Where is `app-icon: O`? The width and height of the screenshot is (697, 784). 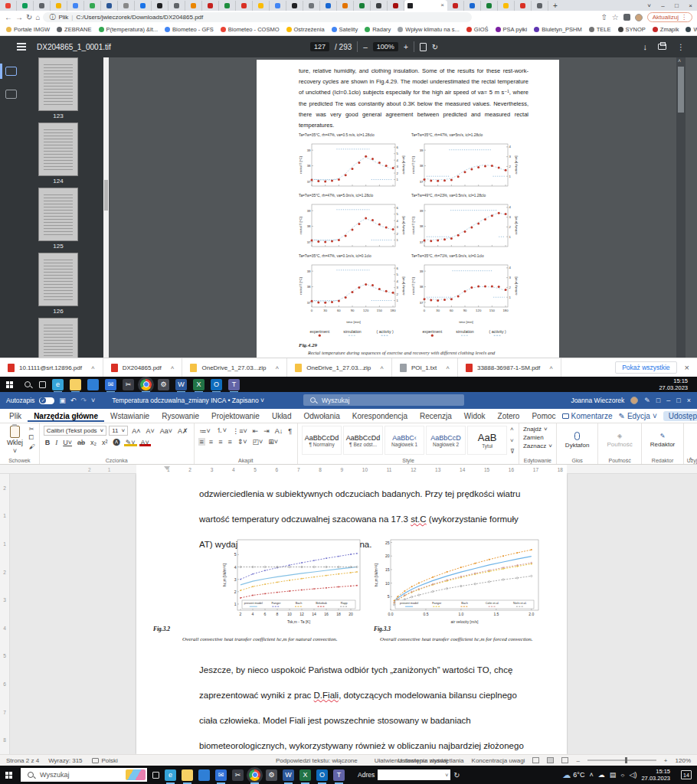 app-icon: O is located at coordinates (322, 775).